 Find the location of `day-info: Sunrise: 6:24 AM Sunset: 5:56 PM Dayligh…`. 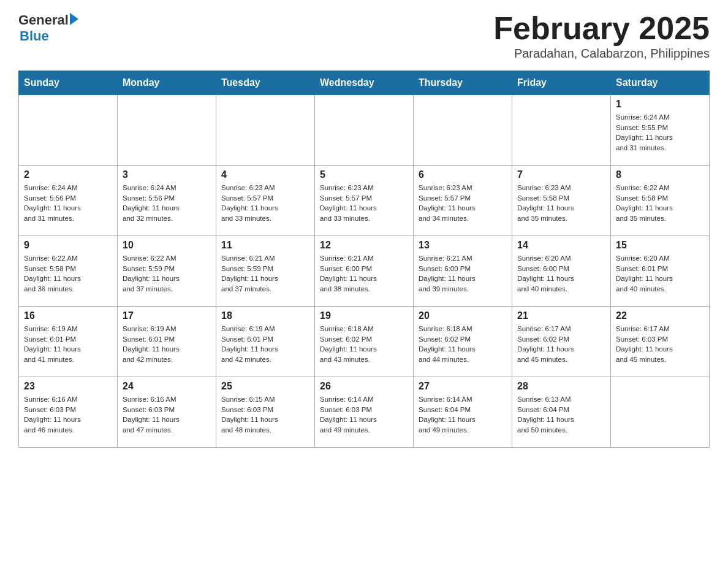

day-info: Sunrise: 6:24 AM Sunset: 5:56 PM Dayligh… is located at coordinates (68, 204).